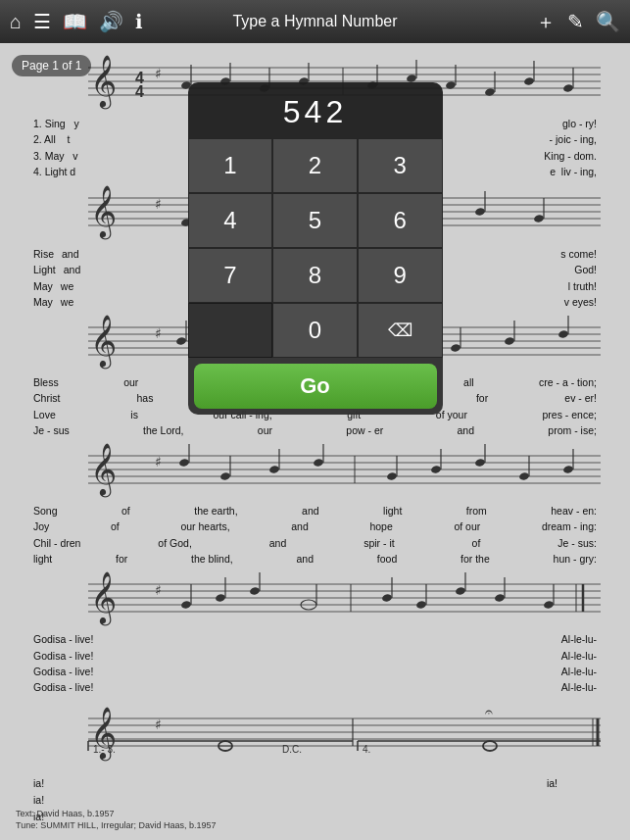  Describe the element at coordinates (315, 736) in the screenshot. I see `final-section: 1.- 3. 4. D.C. 𝄞 ♯` at that location.